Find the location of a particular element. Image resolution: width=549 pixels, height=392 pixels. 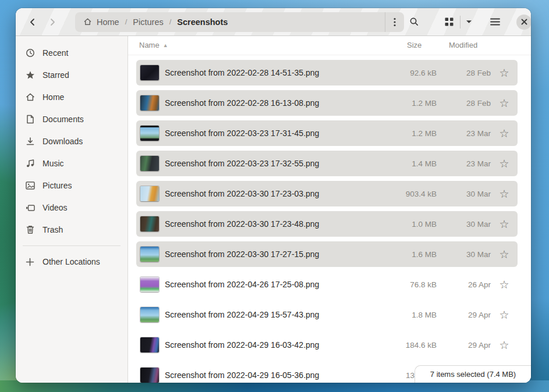

file-row: Screenshot from 2022-04-29 16-03-42.png … is located at coordinates (327, 345).